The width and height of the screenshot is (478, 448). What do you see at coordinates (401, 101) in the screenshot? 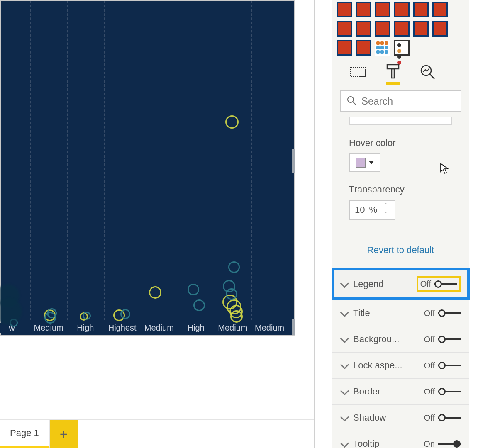
I see `format-search-box` at bounding box center [401, 101].